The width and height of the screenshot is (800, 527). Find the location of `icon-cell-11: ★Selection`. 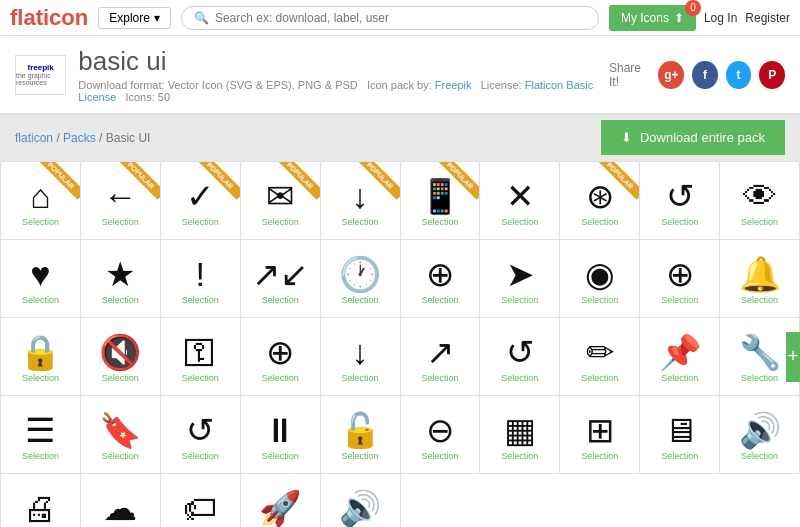

icon-cell-11: ★Selection is located at coordinates (121, 279).